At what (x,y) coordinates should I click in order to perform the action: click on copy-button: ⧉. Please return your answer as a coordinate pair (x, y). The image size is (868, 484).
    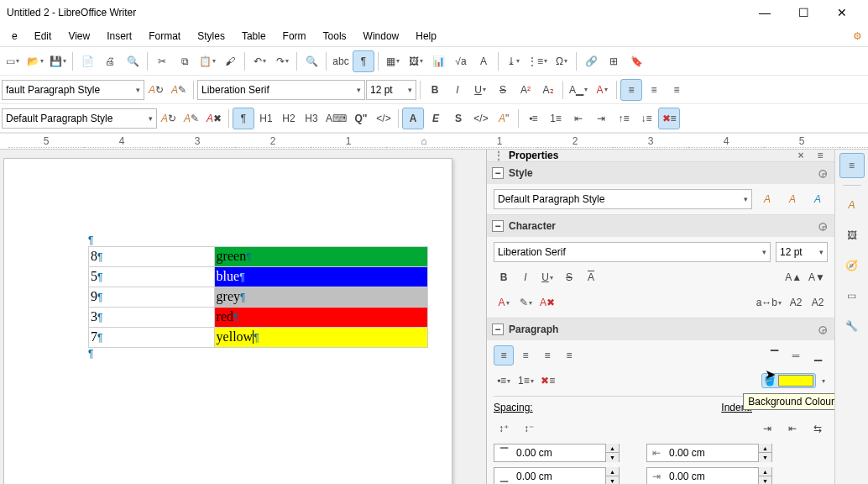
    Looking at the image, I should click on (185, 61).